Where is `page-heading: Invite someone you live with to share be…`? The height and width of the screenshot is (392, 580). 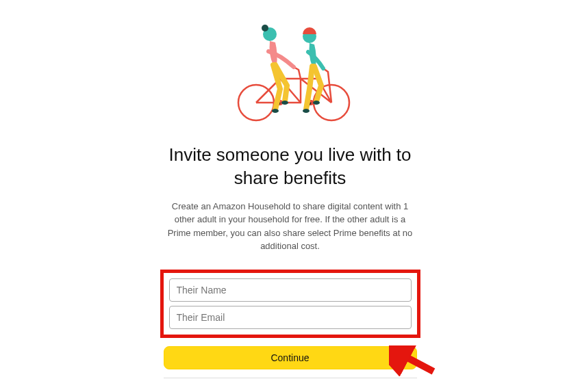
page-heading: Invite someone you live with to share be… is located at coordinates (290, 167).